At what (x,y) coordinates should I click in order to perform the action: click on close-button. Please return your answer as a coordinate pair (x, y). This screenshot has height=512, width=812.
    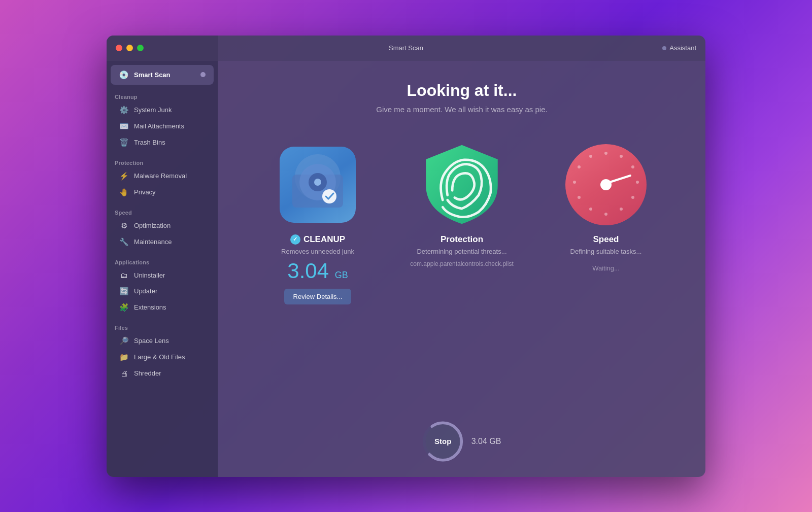
    Looking at the image, I should click on (119, 48).